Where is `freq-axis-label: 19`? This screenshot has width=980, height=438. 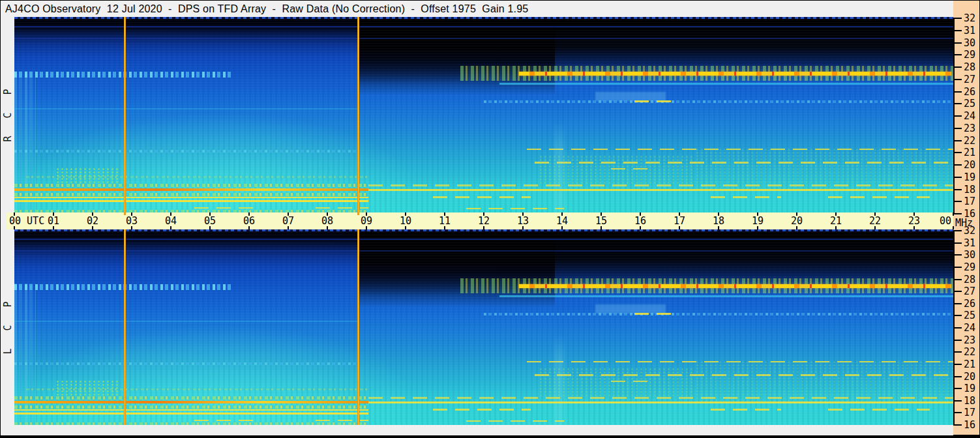 freq-axis-label: 19 is located at coordinates (972, 177).